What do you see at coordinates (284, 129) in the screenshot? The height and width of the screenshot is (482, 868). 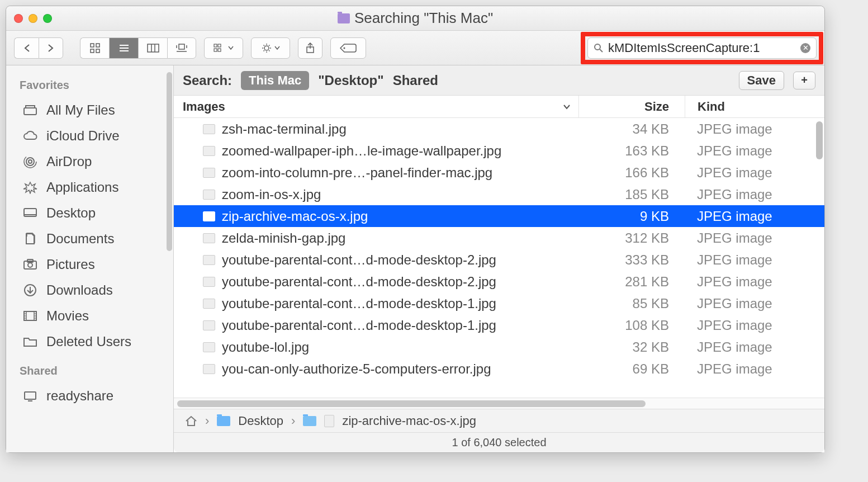 I see `file-name: zsh-mac-terminal.jpg` at bounding box center [284, 129].